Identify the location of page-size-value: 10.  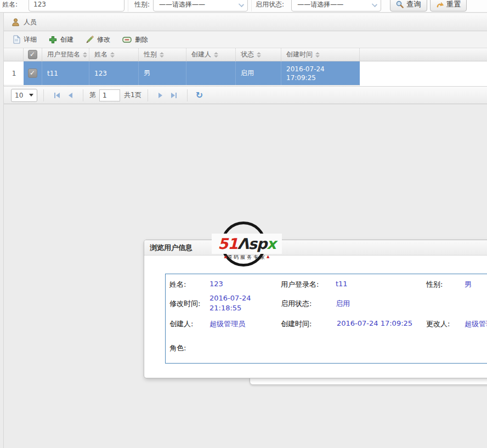
(19, 95).